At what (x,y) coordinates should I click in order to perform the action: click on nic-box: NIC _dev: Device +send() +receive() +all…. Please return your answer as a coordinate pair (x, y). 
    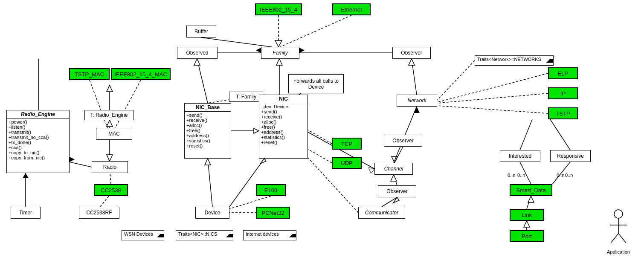
    Looking at the image, I should click on (283, 127).